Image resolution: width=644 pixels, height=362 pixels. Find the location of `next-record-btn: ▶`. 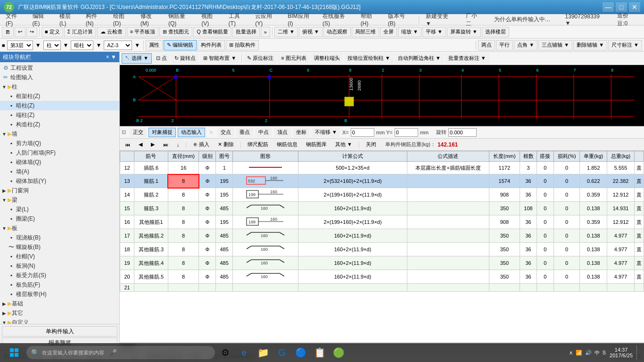

next-record-btn: ▶ is located at coordinates (153, 145).